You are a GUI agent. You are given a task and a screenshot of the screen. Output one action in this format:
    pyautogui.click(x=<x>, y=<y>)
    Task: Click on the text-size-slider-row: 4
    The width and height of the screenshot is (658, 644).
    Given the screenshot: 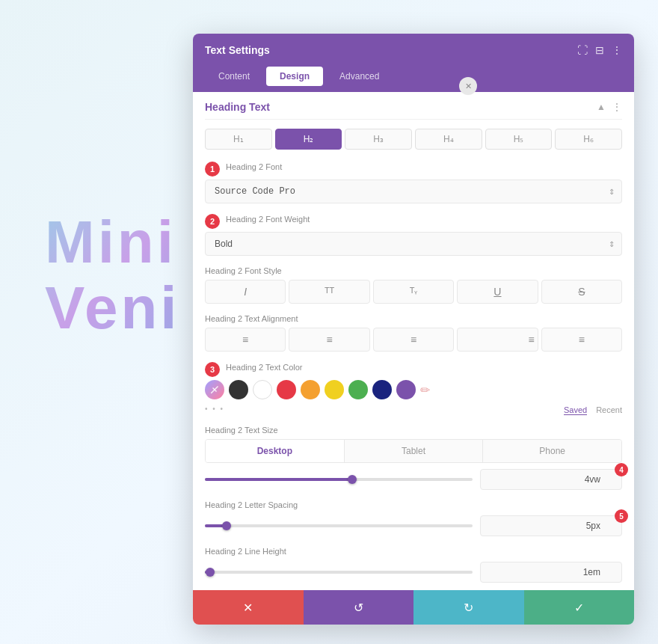 What is the action you would take?
    pyautogui.click(x=413, y=479)
    